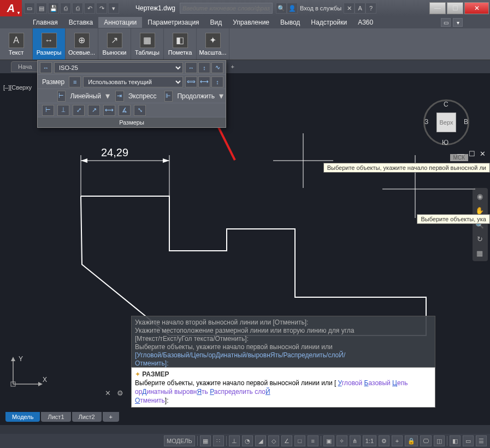  Describe the element at coordinates (169, 96) in the screenshot. I see `continue-icon: ⊩` at that location.